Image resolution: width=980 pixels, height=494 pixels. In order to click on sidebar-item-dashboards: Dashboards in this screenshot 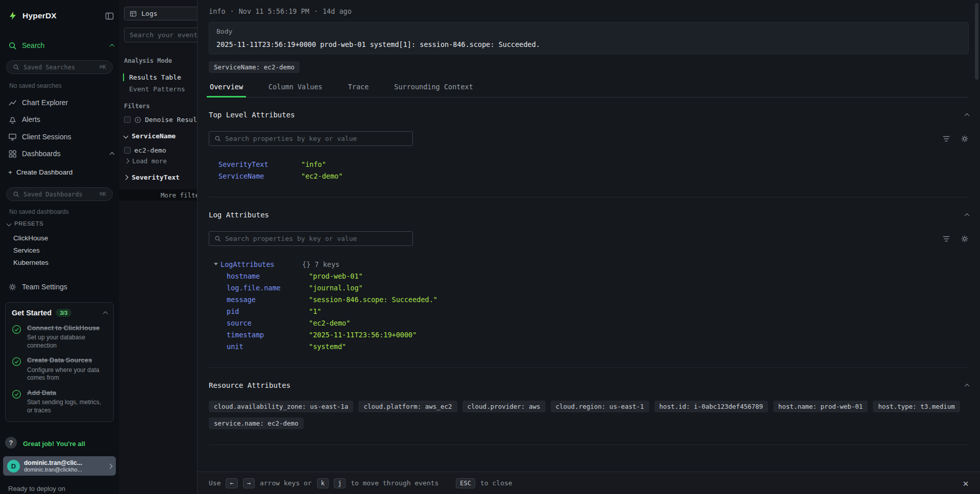, I will do `click(61, 154)`.